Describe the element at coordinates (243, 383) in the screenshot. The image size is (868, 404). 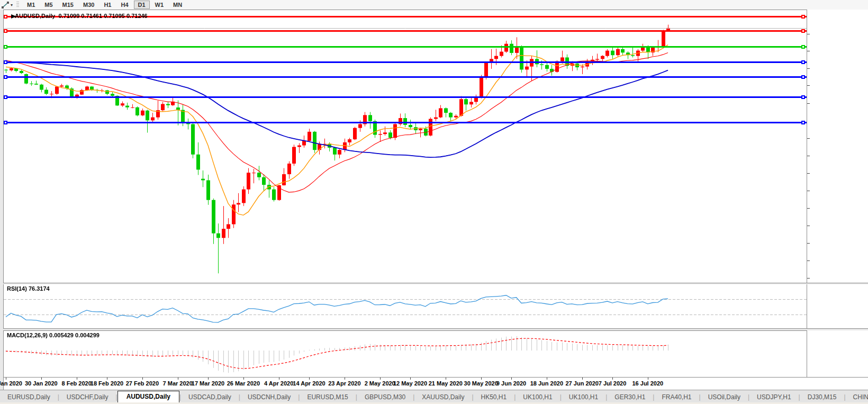
I see `date-label: 26 Mar 2020` at that location.